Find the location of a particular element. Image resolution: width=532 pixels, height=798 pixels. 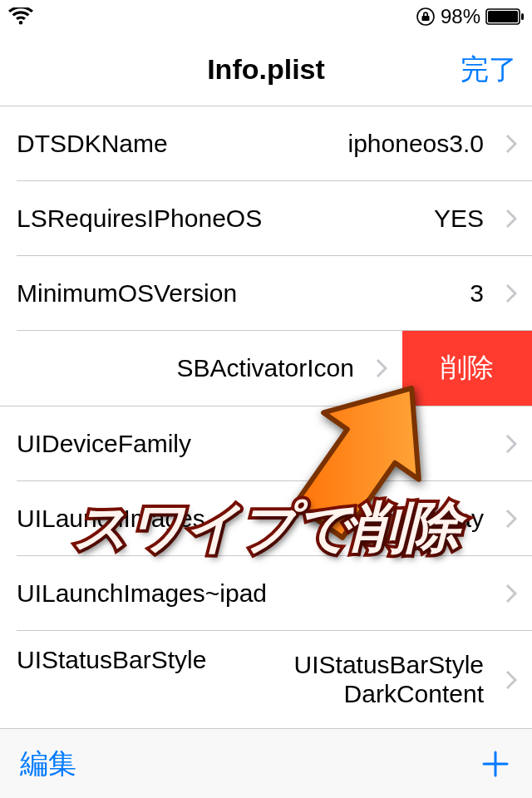

delete-button: 削除 is located at coordinates (467, 368).